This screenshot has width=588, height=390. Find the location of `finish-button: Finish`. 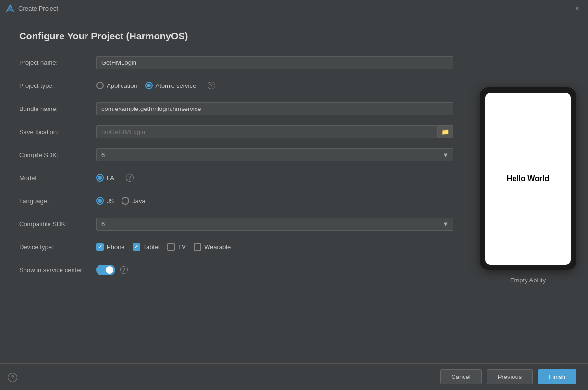

finish-button: Finish is located at coordinates (557, 377).